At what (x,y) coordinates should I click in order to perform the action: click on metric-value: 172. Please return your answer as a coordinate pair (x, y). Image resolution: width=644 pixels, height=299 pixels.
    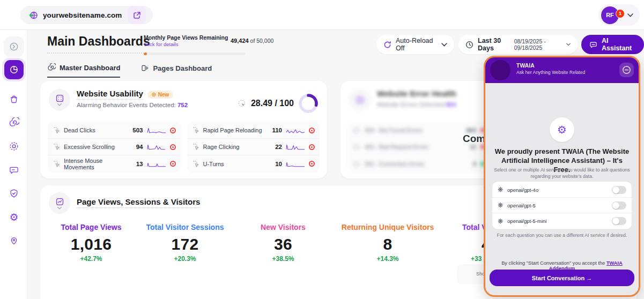
    Looking at the image, I should click on (185, 244).